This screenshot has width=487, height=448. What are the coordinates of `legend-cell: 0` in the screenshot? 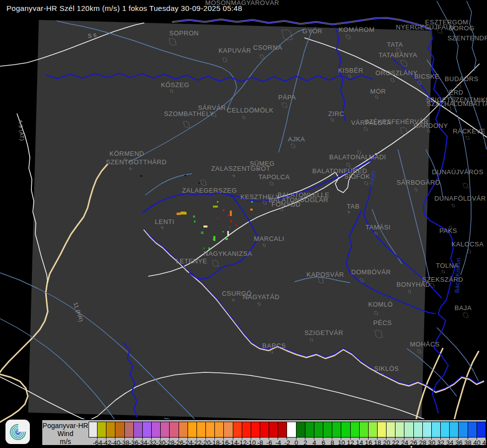 It's located at (292, 434).